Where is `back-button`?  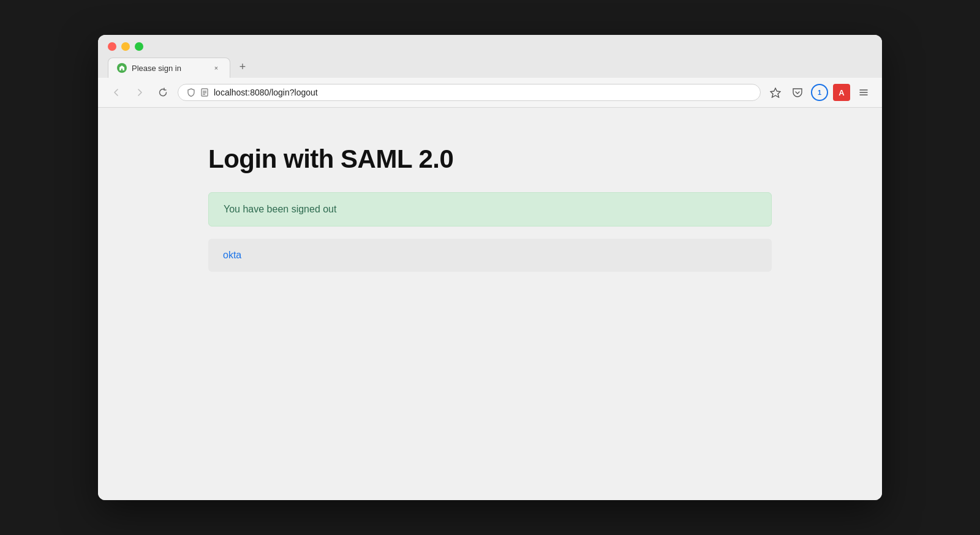 back-button is located at coordinates (116, 92).